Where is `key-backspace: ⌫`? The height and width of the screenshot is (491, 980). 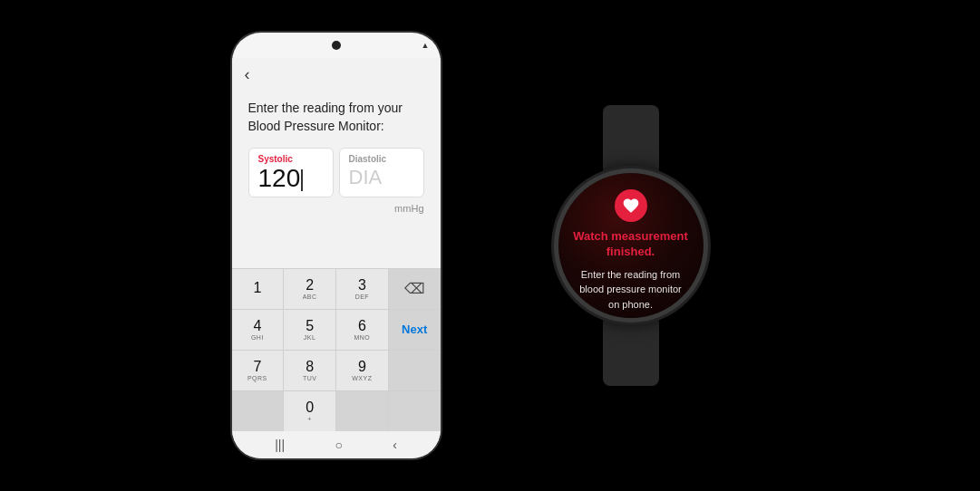
key-backspace: ⌫ is located at coordinates (415, 289).